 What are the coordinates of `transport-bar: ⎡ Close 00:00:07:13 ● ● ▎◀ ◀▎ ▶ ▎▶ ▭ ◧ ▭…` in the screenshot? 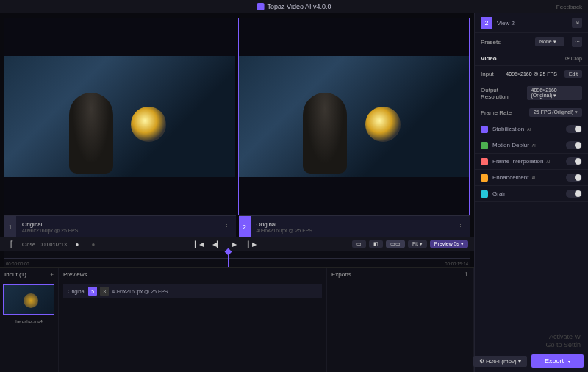 It's located at (237, 244).